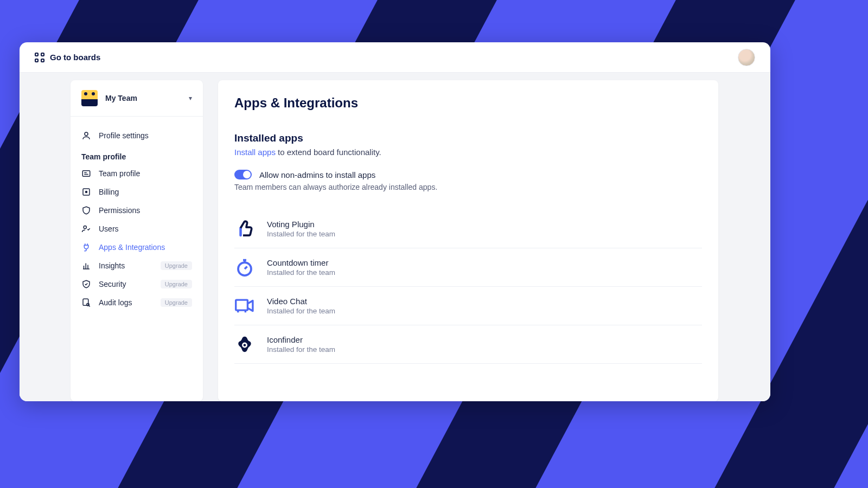 This screenshot has width=868, height=488. What do you see at coordinates (90, 98) in the screenshot?
I see `team-logo-icon` at bounding box center [90, 98].